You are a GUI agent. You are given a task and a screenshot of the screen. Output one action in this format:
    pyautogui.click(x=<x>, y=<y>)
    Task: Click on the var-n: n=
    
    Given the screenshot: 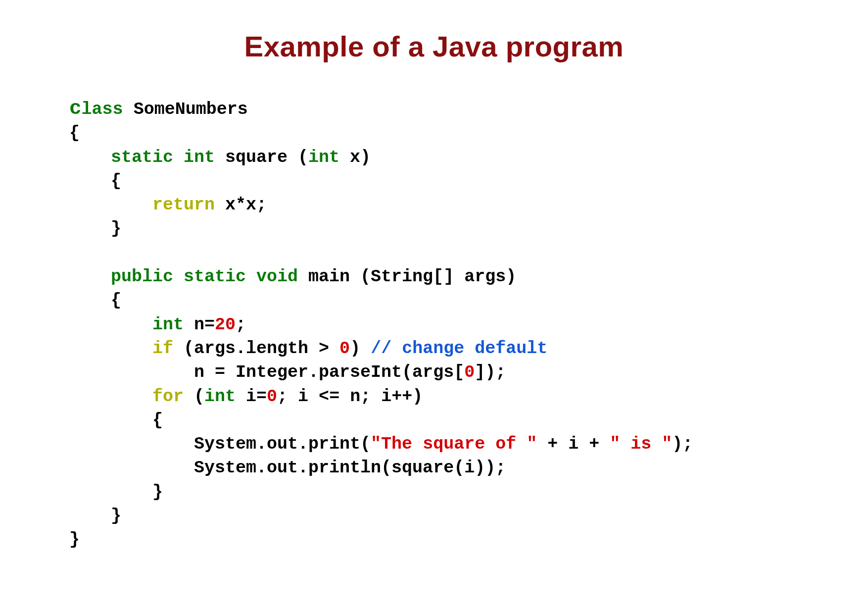 What is the action you would take?
    pyautogui.click(x=199, y=325)
    